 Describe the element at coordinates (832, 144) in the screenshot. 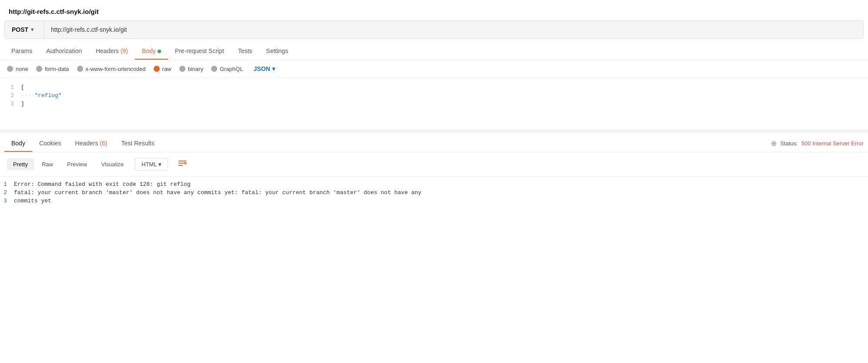

I see `status-value: 500 Internal Server Error` at that location.